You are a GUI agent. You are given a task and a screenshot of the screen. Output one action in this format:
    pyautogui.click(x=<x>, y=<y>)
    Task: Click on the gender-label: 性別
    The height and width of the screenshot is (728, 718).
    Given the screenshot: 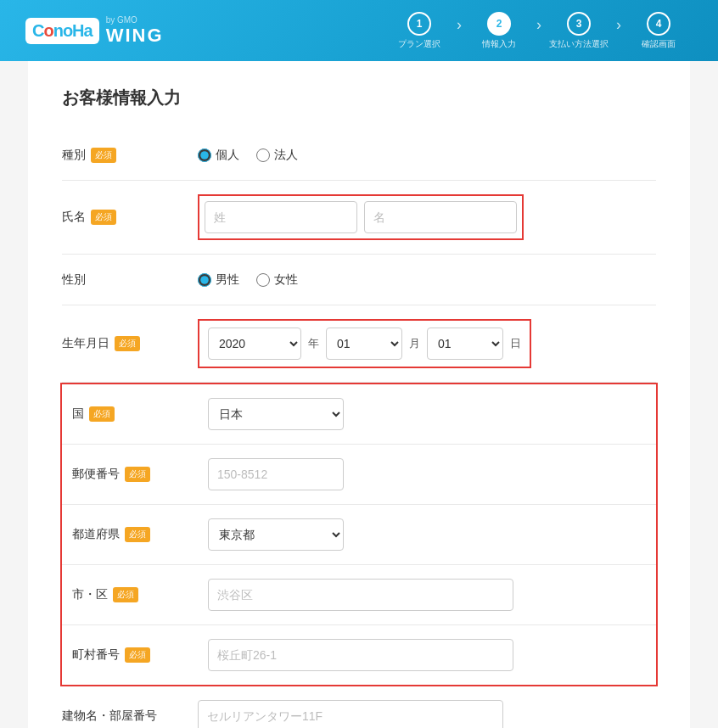 What is the action you would take?
    pyautogui.click(x=130, y=280)
    